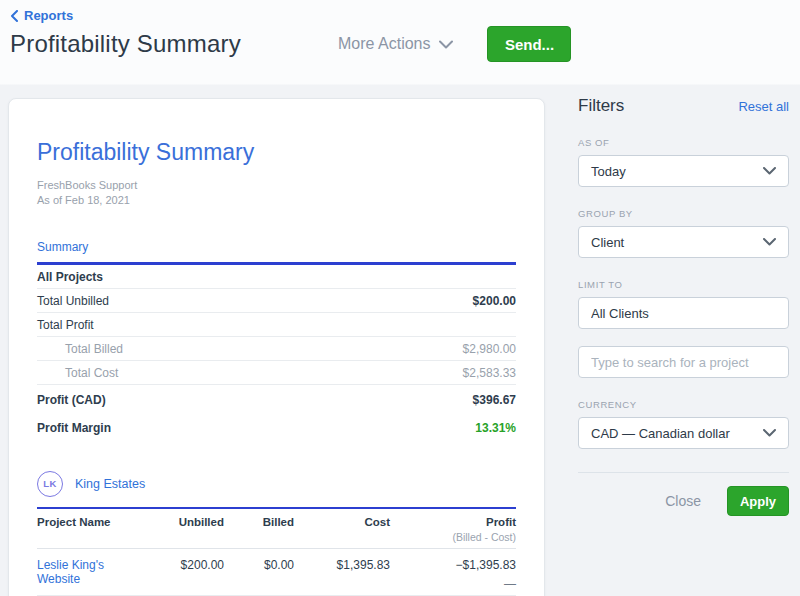 The width and height of the screenshot is (800, 596). Describe the element at coordinates (684, 433) in the screenshot. I see `currency-select: CAD — Canadian dollar` at that location.